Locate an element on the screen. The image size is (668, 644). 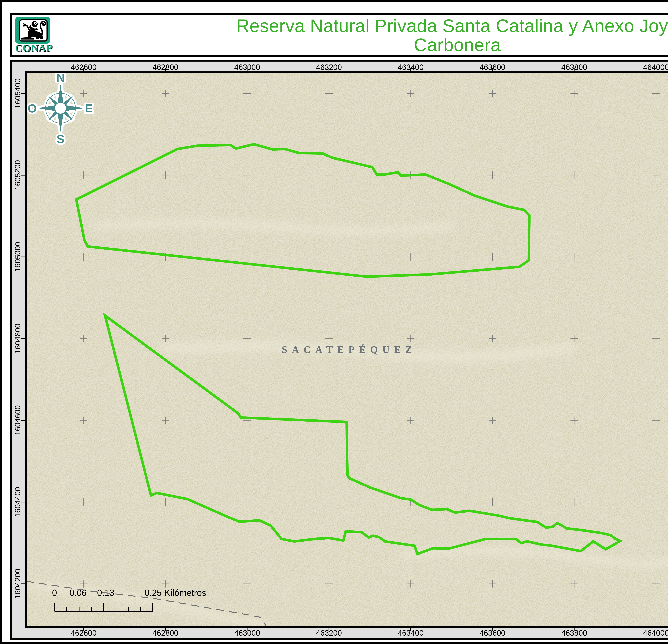
svg-text: 1604400 is located at coordinates (18, 502).